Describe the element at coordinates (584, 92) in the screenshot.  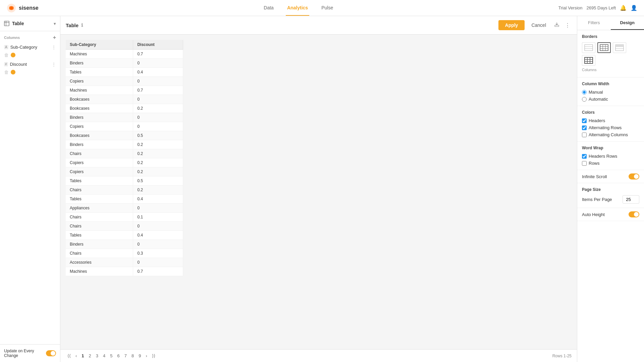
I see `radio-manual` at that location.